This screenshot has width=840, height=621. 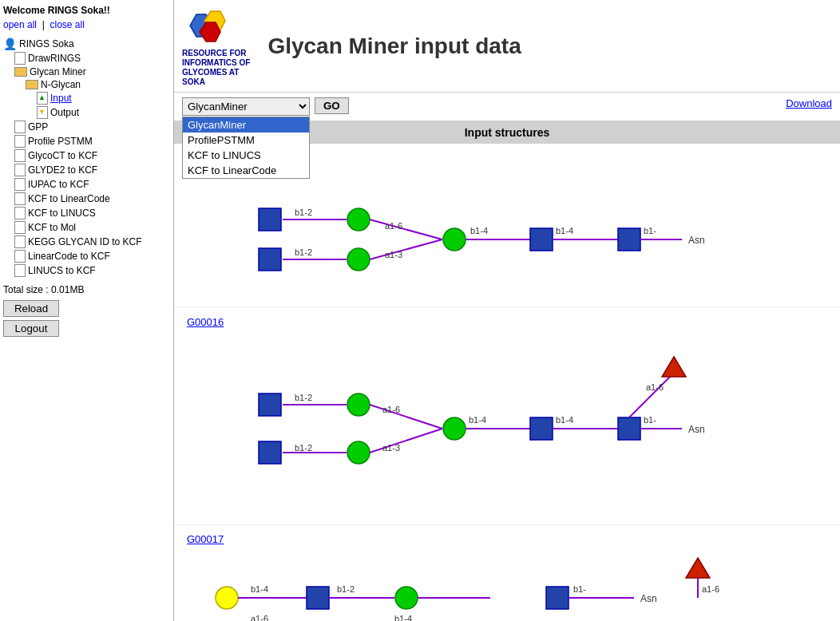 I want to click on page-title: Glycan Miner input data, so click(x=394, y=46).